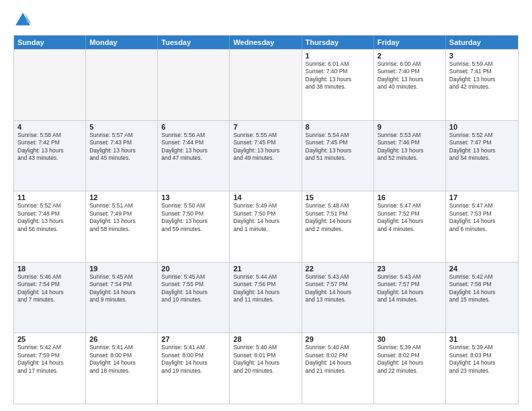 The image size is (532, 411). I want to click on calendar-cell-9: 9Sunrise: 5:53 AM Sunset: 7:46 PM Daylig…, so click(410, 156).